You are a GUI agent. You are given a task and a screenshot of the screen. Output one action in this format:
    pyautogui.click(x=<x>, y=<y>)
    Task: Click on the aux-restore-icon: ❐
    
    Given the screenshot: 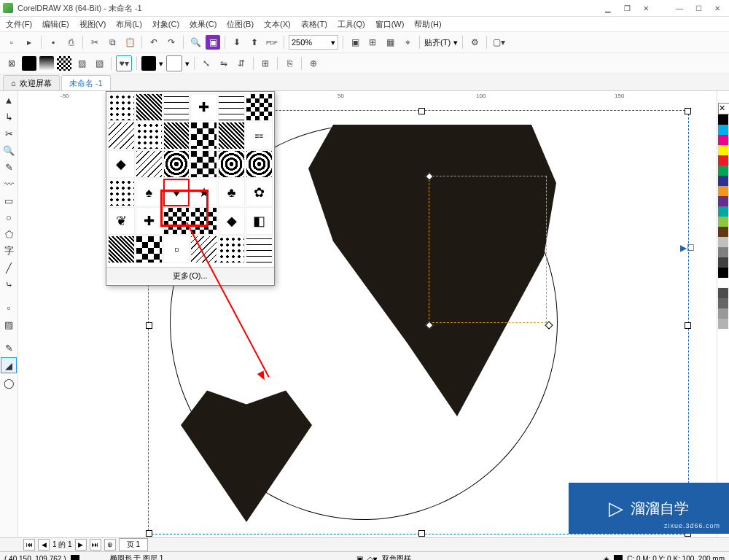 What is the action you would take?
    pyautogui.click(x=627, y=8)
    